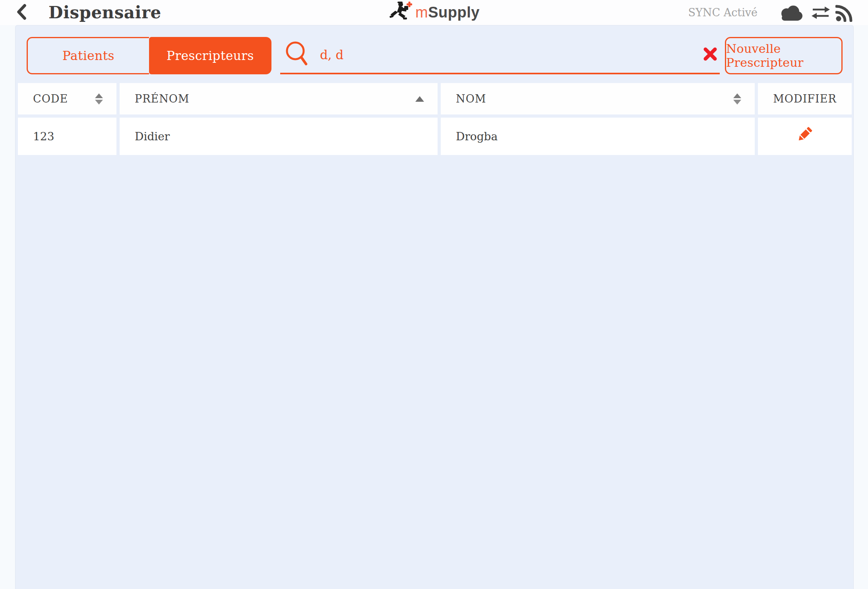 The image size is (868, 589). I want to click on back-button, so click(21, 13).